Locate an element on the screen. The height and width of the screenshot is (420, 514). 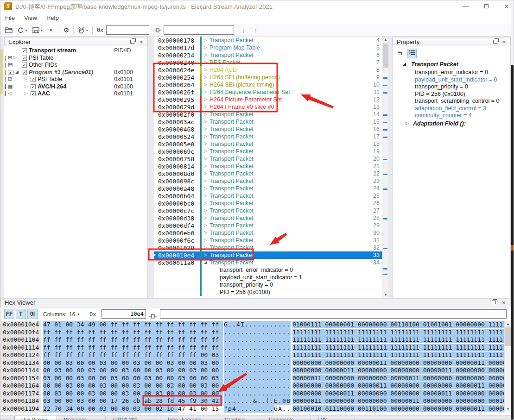
scrollbar-thumb is located at coordinates (508, 337).